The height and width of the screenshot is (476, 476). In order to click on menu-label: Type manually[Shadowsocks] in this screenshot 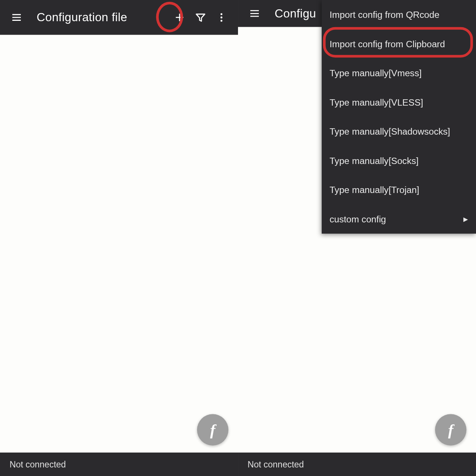, I will do `click(390, 131)`.